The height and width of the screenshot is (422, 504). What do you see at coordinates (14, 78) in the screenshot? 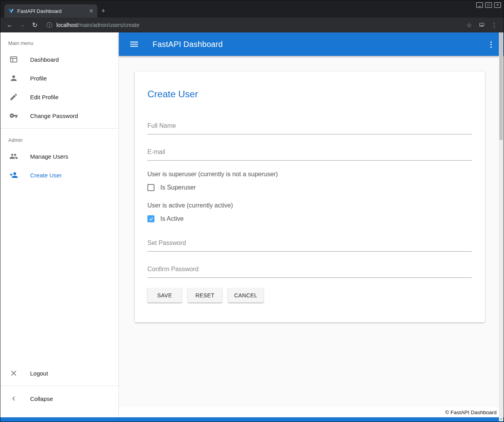
I see `person-icon` at bounding box center [14, 78].